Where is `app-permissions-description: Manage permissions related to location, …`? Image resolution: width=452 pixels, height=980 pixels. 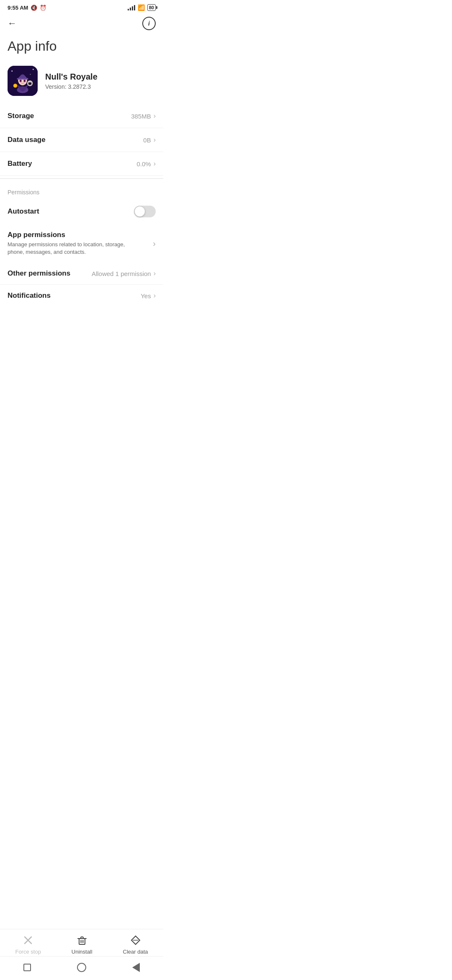 app-permissions-description: Manage permissions related to location, … is located at coordinates (70, 248).